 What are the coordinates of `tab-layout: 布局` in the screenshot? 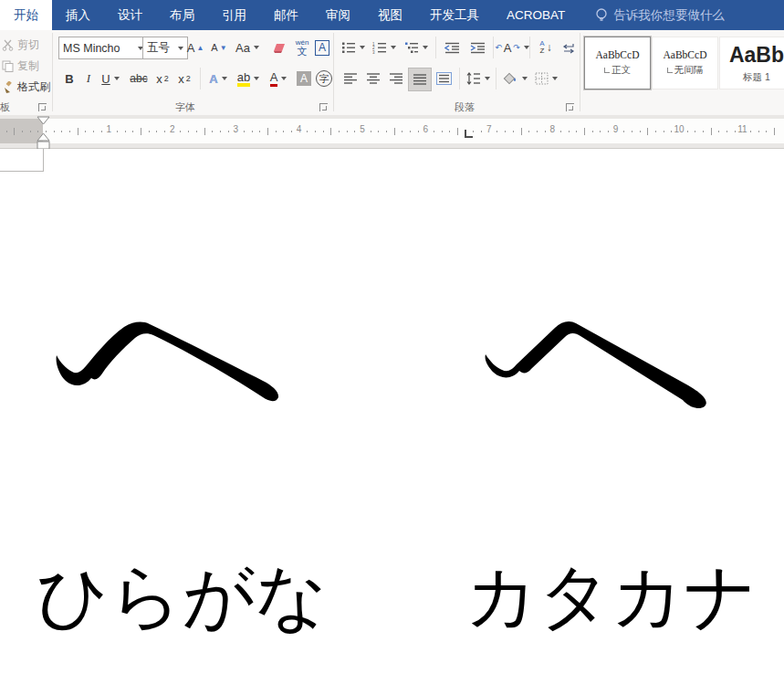 It's located at (183, 15).